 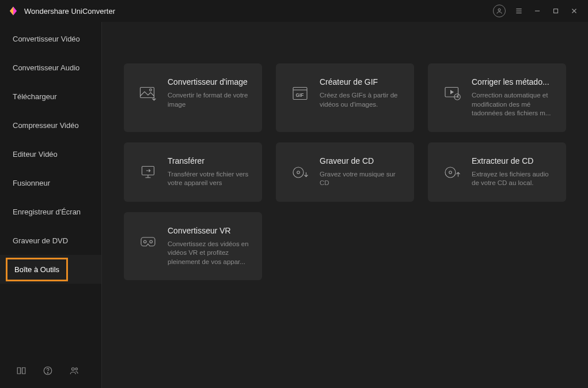 What do you see at coordinates (47, 212) in the screenshot?
I see `sidebar-item-label: Enregistreur d'Écran` at bounding box center [47, 212].